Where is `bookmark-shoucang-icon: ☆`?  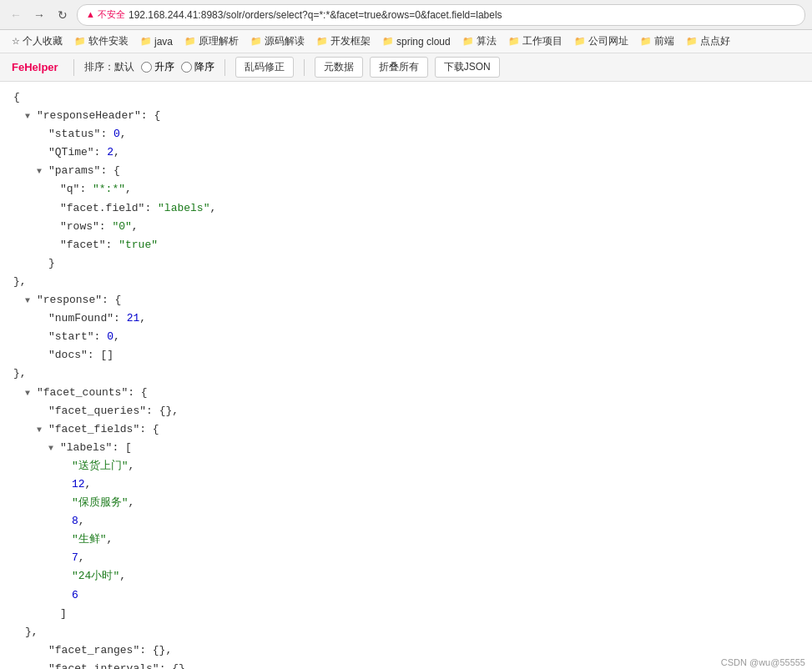
bookmark-shoucang-icon: ☆ is located at coordinates (16, 42).